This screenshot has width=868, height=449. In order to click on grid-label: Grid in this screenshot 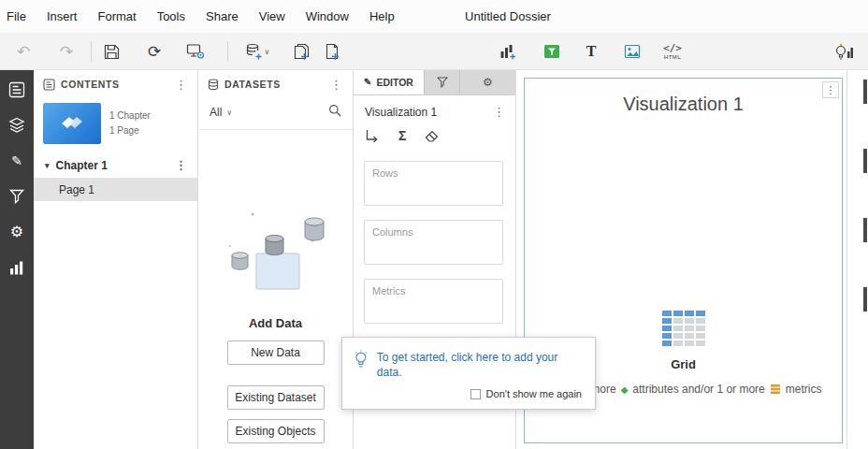, I will do `click(683, 365)`.